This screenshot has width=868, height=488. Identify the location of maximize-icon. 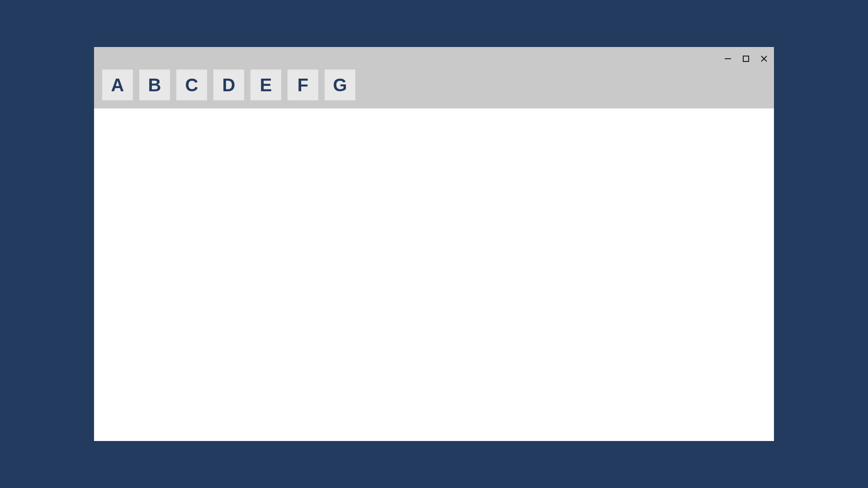
(746, 59).